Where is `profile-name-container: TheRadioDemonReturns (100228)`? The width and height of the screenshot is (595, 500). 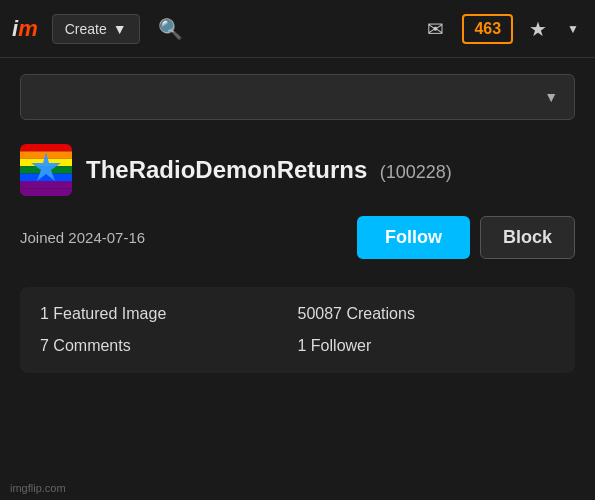 profile-name-container: TheRadioDemonReturns (100228) is located at coordinates (269, 170).